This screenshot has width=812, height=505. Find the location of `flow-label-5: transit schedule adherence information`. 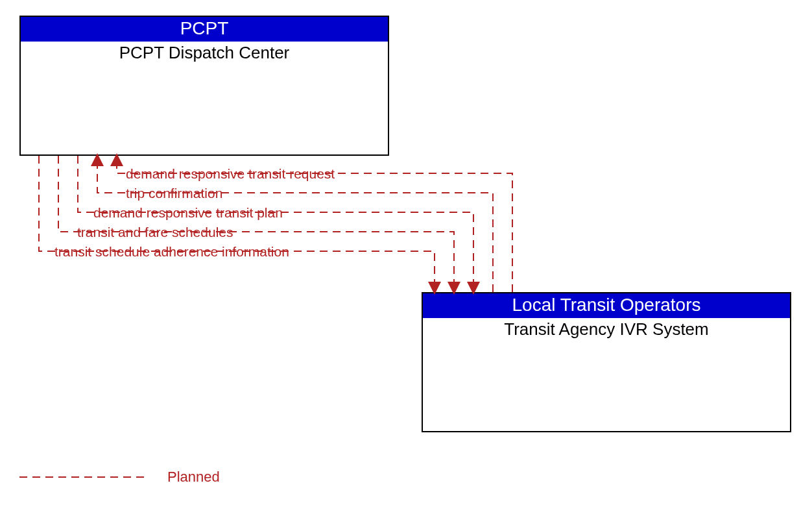

flow-label-5: transit schedule adherence information is located at coordinates (172, 252).